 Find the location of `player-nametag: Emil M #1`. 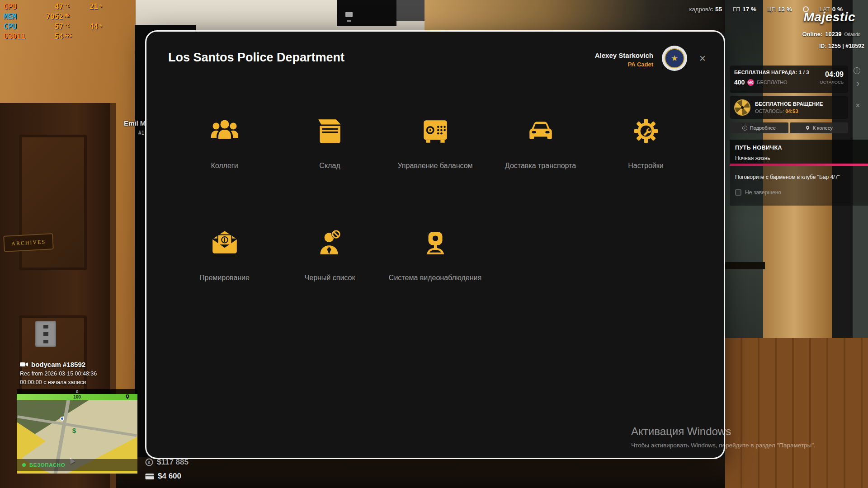

player-nametag: Emil M #1 is located at coordinates (135, 127).